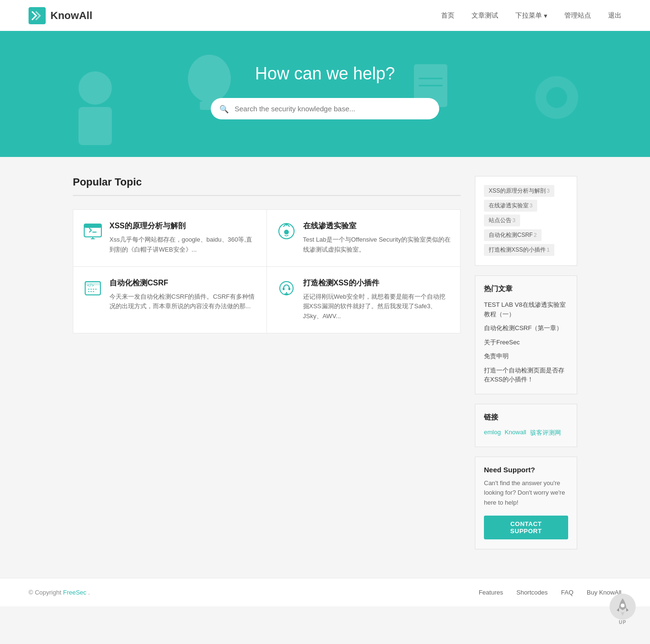 This screenshot has height=644, width=650. What do you see at coordinates (526, 375) in the screenshot?
I see `hot-article-5: 打造一个自动检测页面是否存在XSS的小插件！` at bounding box center [526, 375].